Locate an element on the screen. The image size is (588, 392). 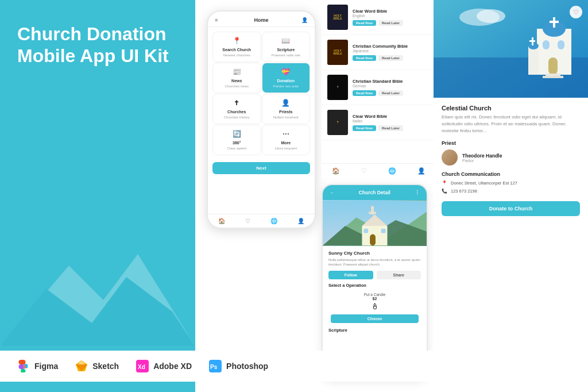
select-operation-label: Select a Operation is located at coordinates (374, 285).